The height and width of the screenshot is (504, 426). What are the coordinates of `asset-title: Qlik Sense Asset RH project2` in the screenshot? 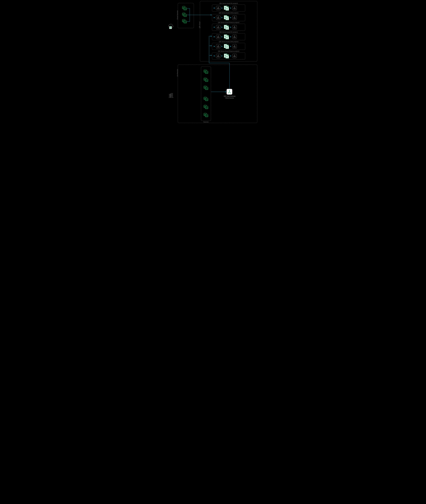 It's located at (229, 3).